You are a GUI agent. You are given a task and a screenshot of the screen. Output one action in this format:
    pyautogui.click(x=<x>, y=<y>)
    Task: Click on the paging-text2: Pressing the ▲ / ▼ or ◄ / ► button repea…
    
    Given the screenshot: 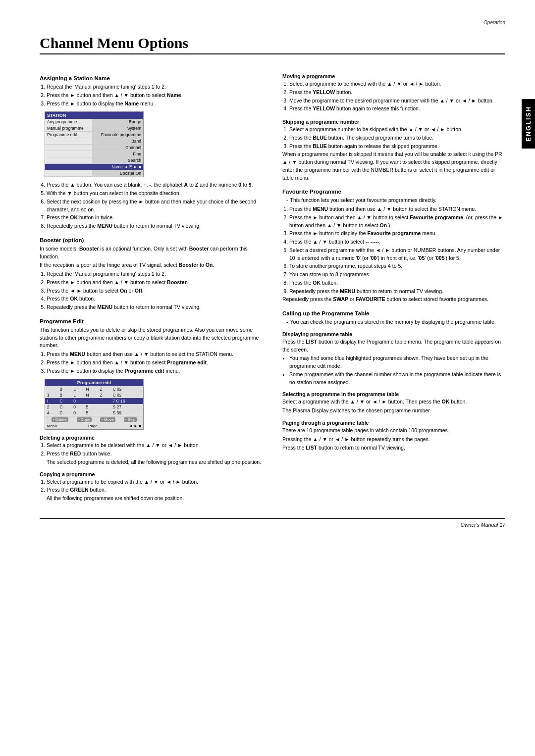 What is the action you would take?
    pyautogui.click(x=394, y=440)
    